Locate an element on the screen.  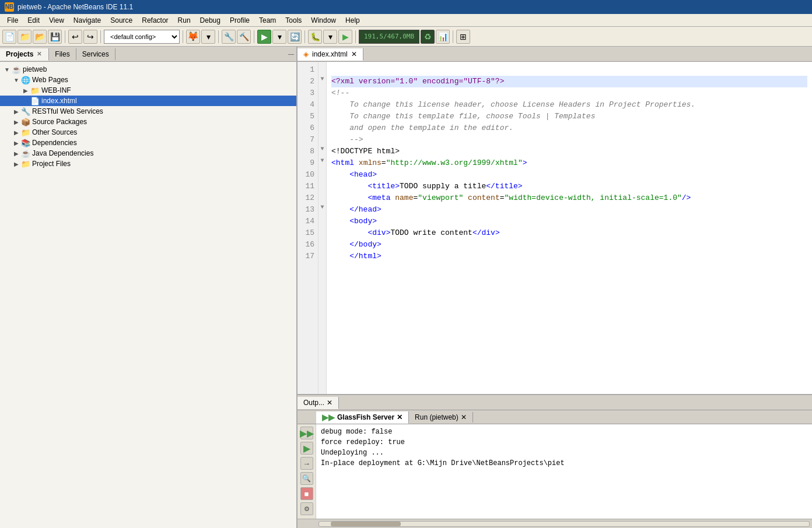
tree-item-restful: ▶ 🔧 RESTful Web Services is located at coordinates (148, 111).